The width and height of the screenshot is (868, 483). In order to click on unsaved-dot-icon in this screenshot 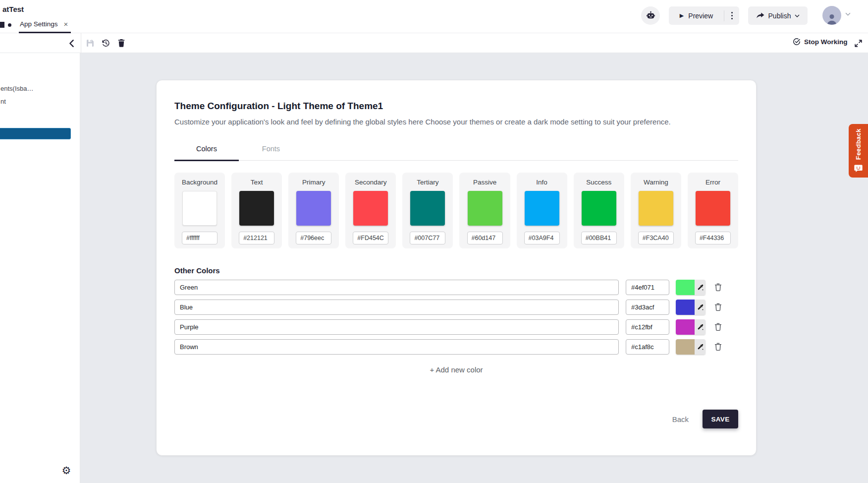, I will do `click(10, 25)`.